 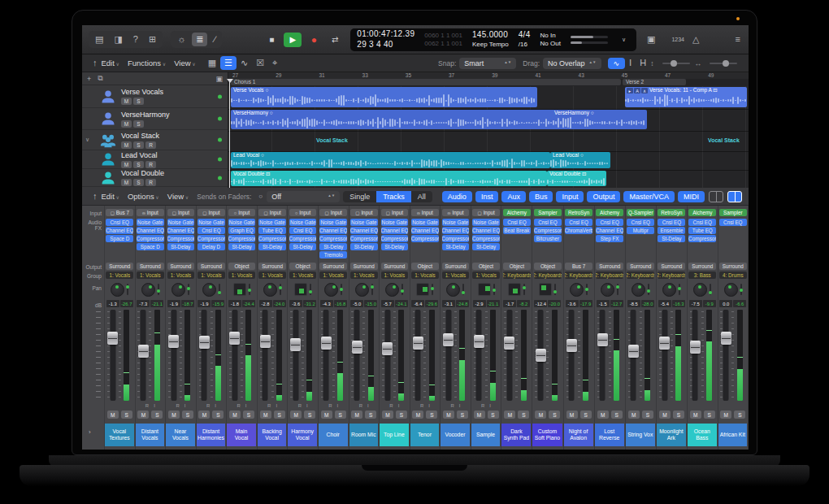 What do you see at coordinates (119, 239) in the screenshot?
I see `fx-slot: Space D` at bounding box center [119, 239].